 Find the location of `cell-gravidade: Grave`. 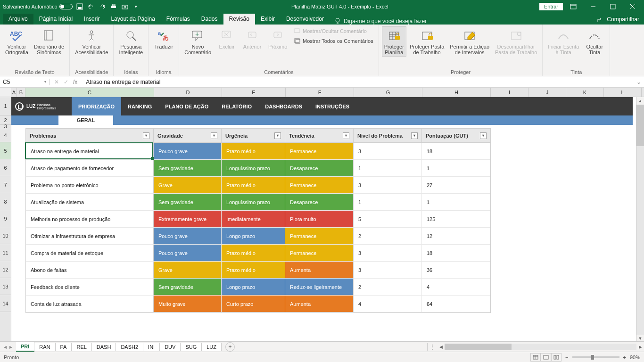

cell-gravidade: Grave is located at coordinates (188, 270).